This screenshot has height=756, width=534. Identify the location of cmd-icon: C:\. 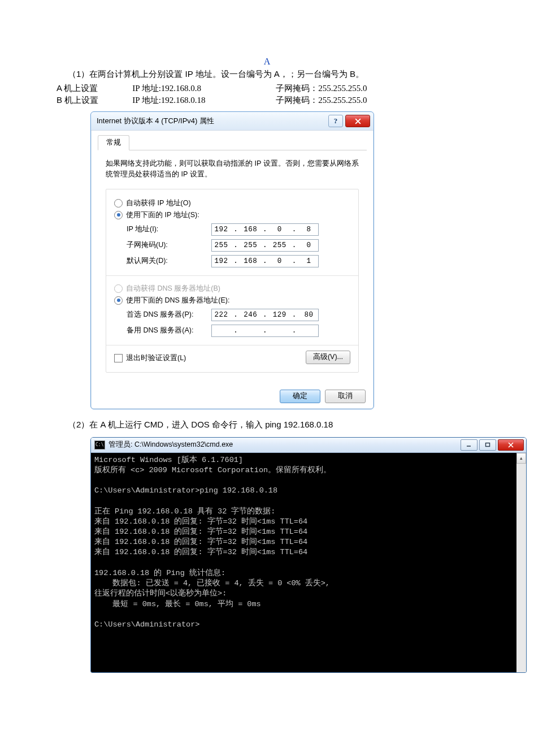
(99, 445).